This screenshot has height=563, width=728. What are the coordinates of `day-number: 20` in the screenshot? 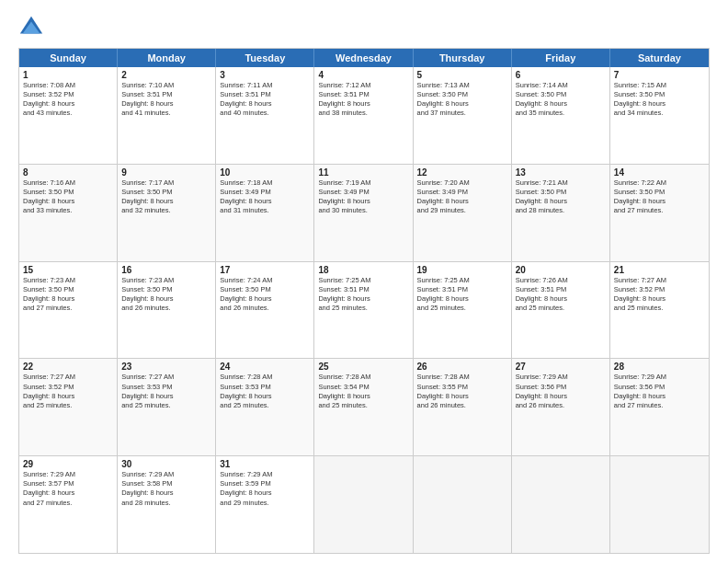 It's located at (561, 270).